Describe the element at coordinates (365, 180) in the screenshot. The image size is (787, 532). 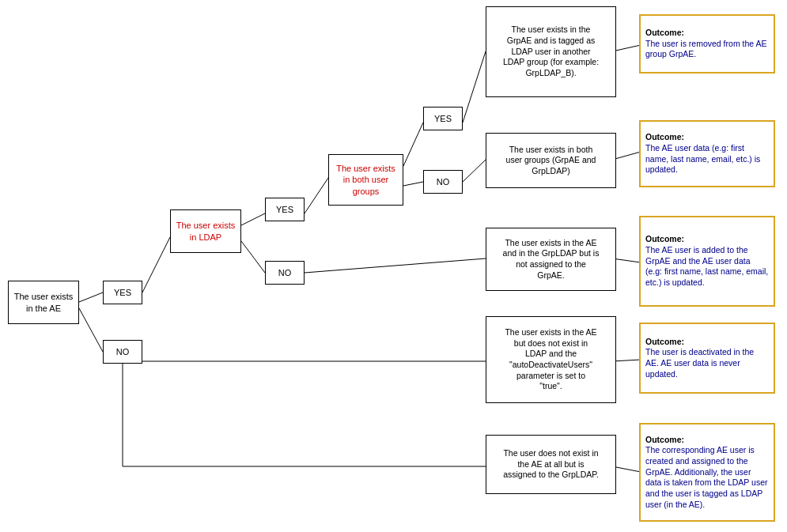
I see `both-groups-node: The user exists in both user groups` at that location.